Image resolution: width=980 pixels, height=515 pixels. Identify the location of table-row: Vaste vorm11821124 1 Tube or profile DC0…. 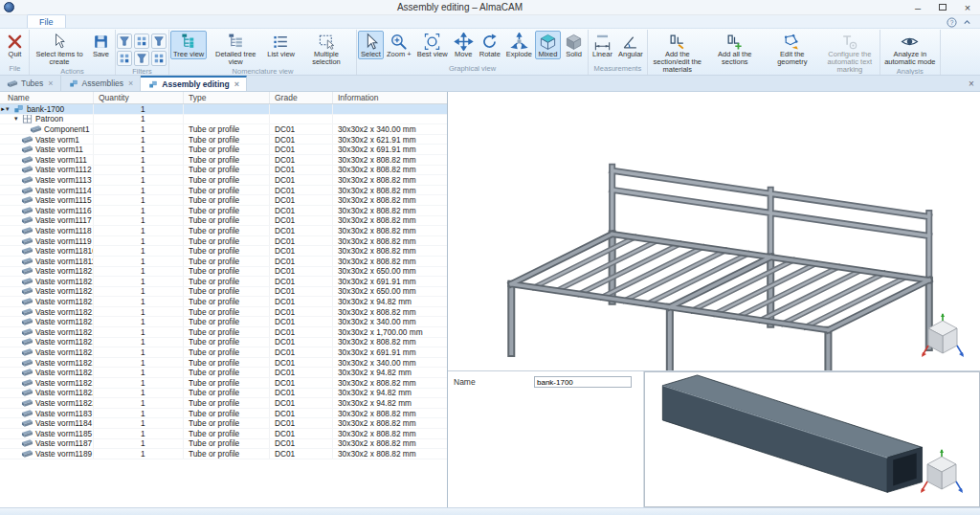
(224, 333).